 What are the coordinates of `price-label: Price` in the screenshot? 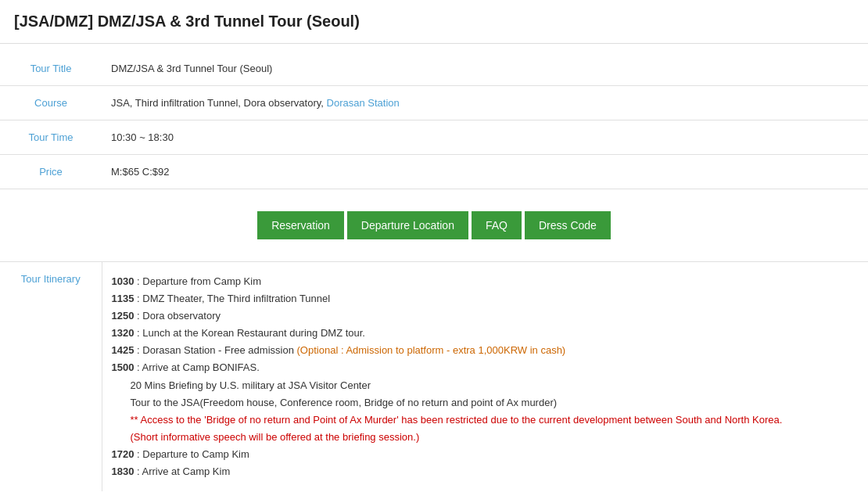 It's located at (51, 172).